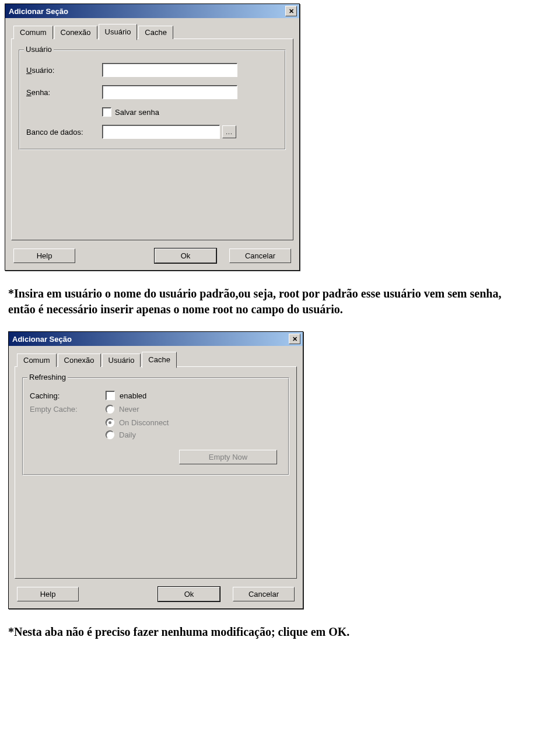 The height and width of the screenshot is (756, 560). Describe the element at coordinates (265, 302) in the screenshot. I see `instruction-text-1: *Insira em usuário o nome do usuário pad…` at that location.